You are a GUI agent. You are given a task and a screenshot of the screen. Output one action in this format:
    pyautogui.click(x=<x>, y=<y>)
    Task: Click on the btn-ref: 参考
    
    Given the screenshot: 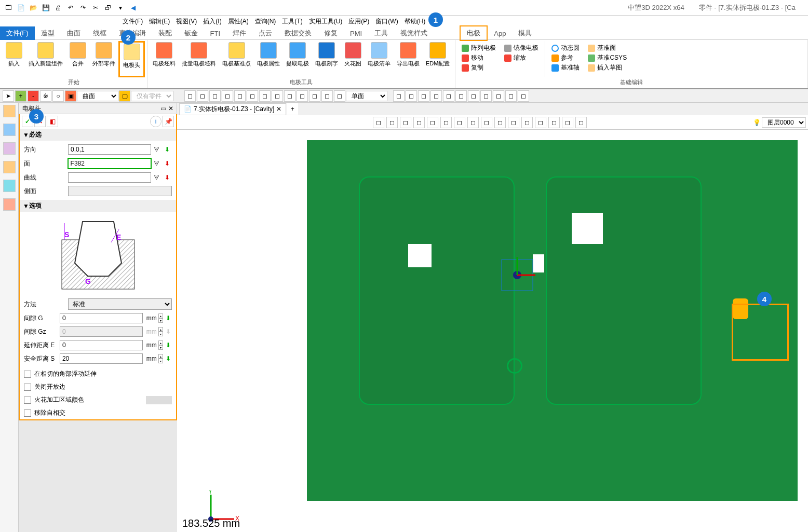 What is the action you would take?
    pyautogui.click(x=565, y=58)
    